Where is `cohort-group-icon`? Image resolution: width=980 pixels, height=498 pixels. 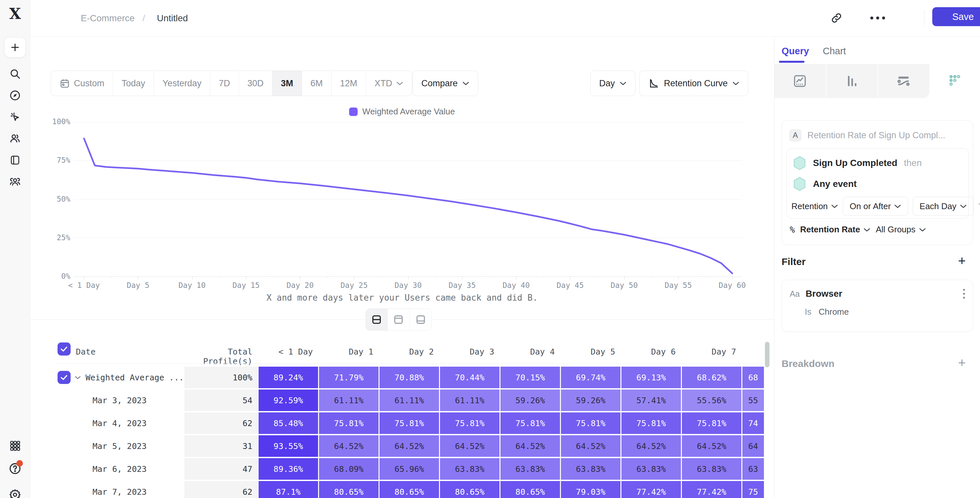
cohort-group-icon is located at coordinates (15, 182).